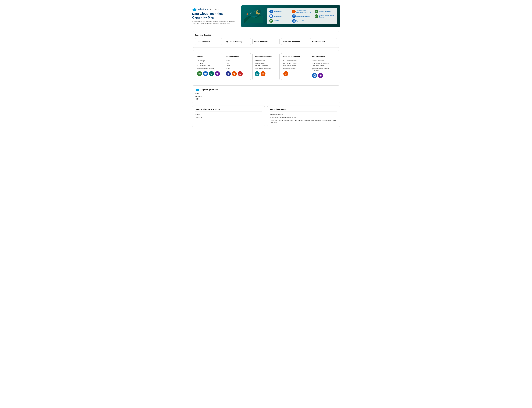 Image resolution: width=532 pixels, height=408 pixels. I want to click on capability-transform-model: Transform and Model, so click(295, 42).